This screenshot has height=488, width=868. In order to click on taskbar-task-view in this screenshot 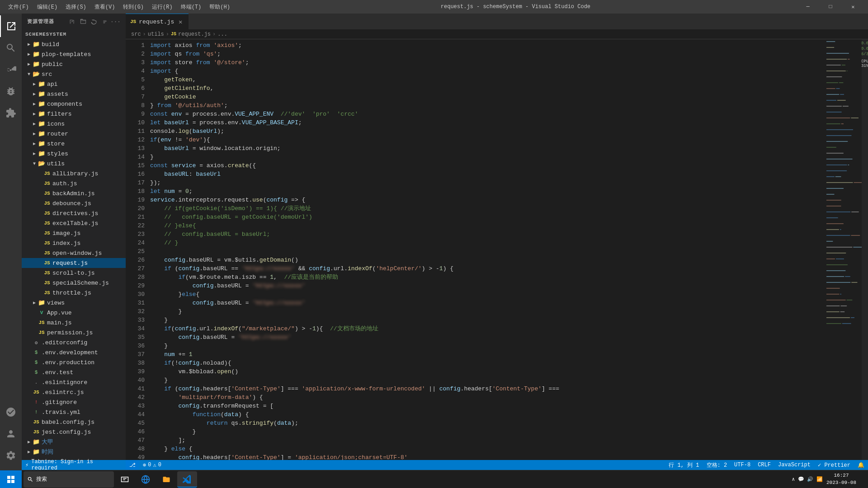, I will do `click(125, 479)`.